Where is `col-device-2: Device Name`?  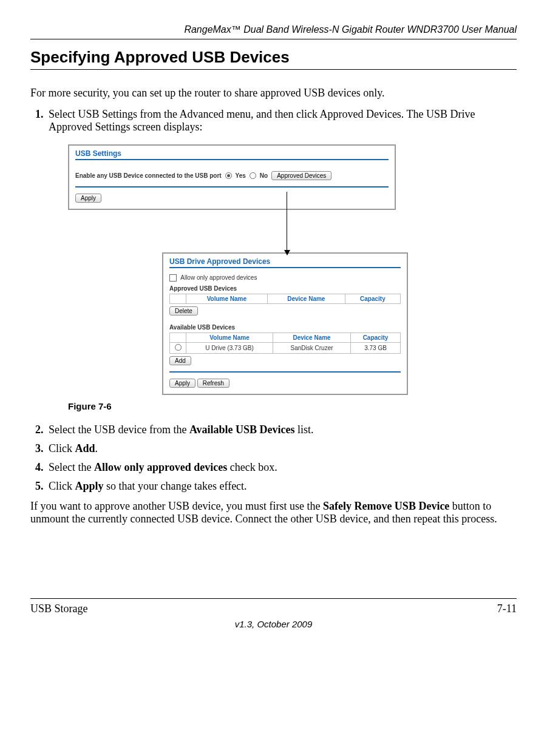 col-device-2: Device Name is located at coordinates (312, 338).